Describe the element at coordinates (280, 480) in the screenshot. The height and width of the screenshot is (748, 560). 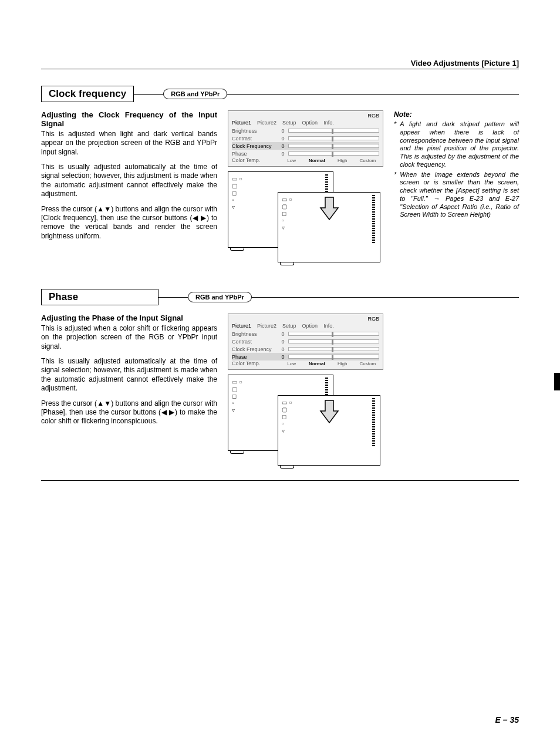
I see `bottom-rule` at that location.